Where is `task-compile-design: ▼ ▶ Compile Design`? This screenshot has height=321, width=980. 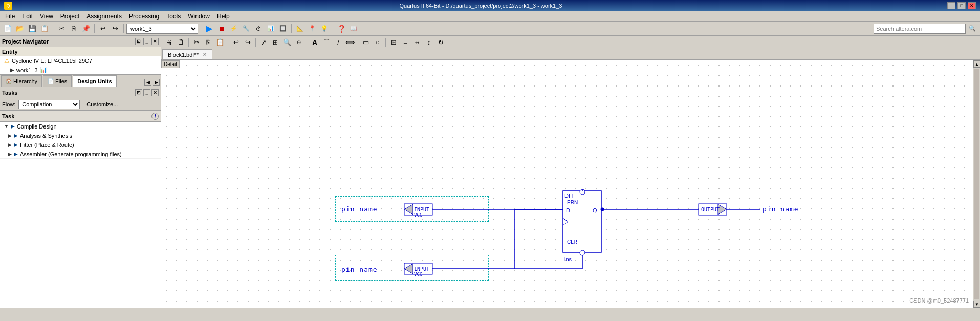 task-compile-design: ▼ ▶ Compile Design is located at coordinates (80, 126).